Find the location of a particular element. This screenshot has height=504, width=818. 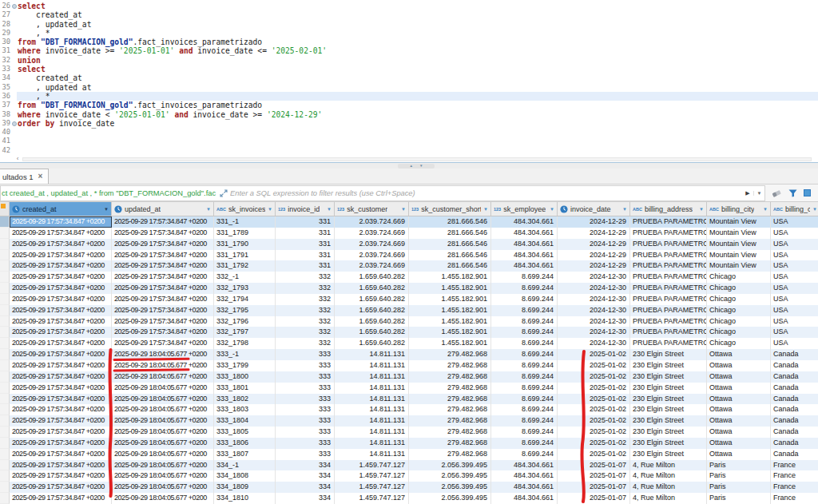

cell-sk_customer_short: 281.666.546 is located at coordinates (451, 256).